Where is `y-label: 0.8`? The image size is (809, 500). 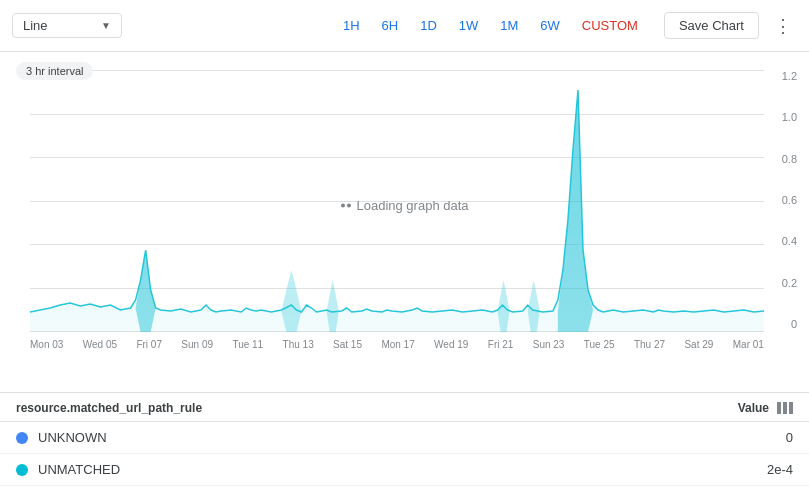 y-label: 0.8 is located at coordinates (790, 159).